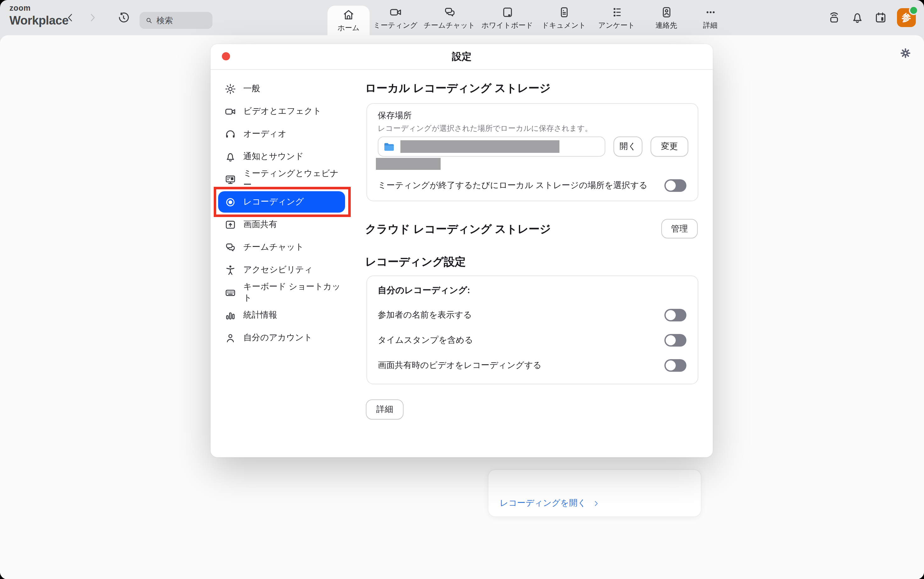 The width and height of the screenshot is (924, 579). Describe the element at coordinates (667, 12) in the screenshot. I see `contact-card-icon` at that location.